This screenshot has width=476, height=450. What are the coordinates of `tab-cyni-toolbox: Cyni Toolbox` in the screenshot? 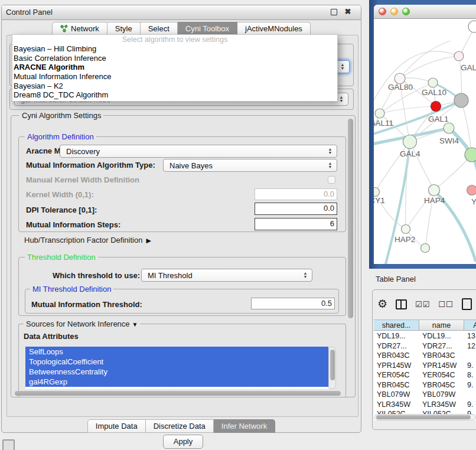 It's located at (208, 28).